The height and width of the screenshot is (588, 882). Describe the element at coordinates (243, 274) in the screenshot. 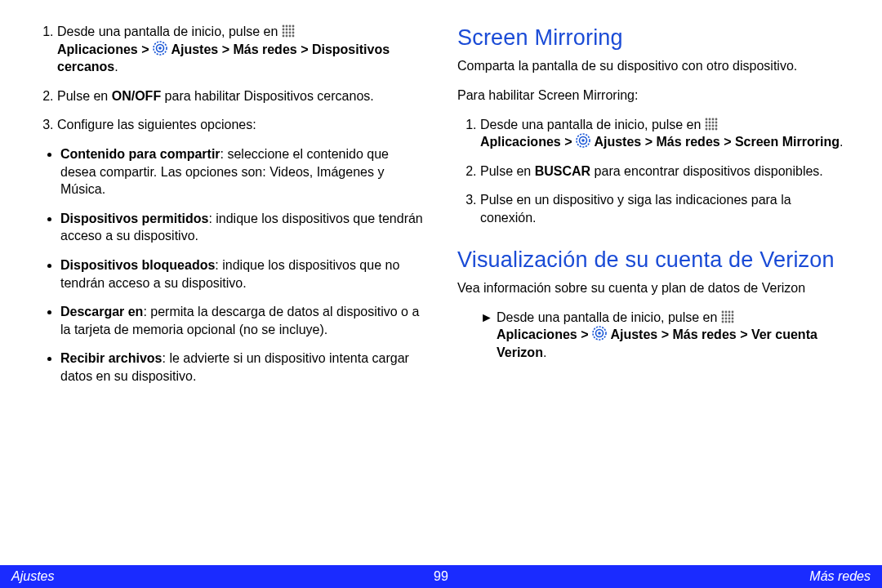

I see `bullet-bloqueados: Dispositivos bloqueados: indique los dis…` at that location.